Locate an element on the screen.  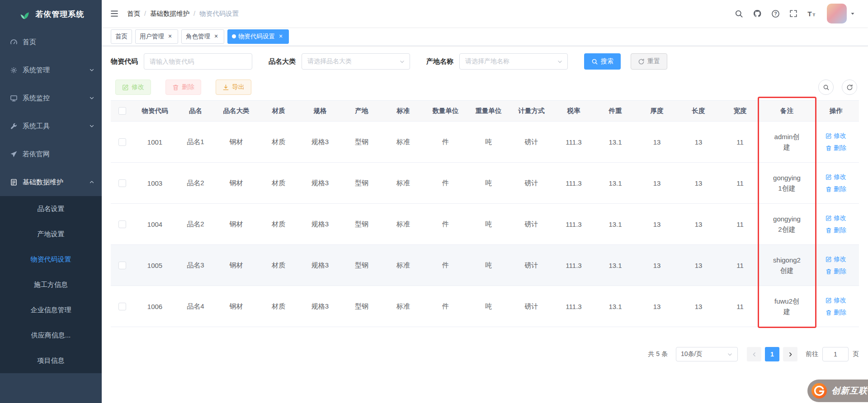
sidebar-item-material-code-settings: 物资代码设置 is located at coordinates (51, 259).